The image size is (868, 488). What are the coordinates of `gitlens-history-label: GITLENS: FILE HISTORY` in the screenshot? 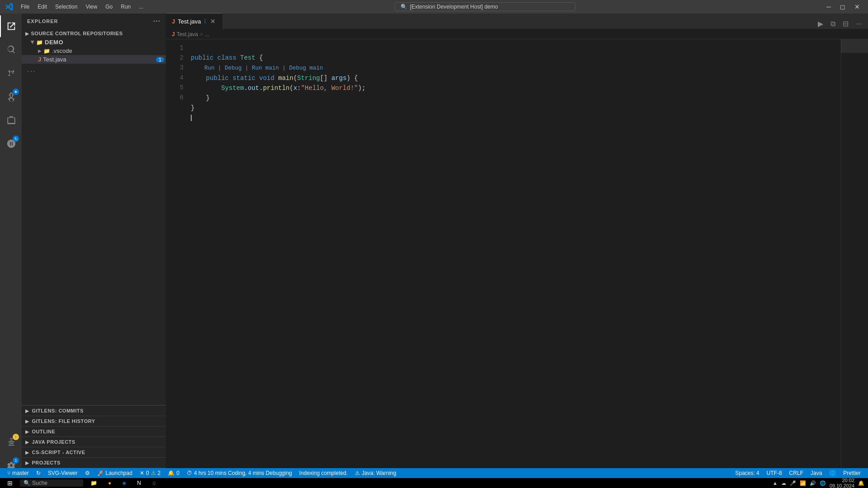 It's located at (64, 421).